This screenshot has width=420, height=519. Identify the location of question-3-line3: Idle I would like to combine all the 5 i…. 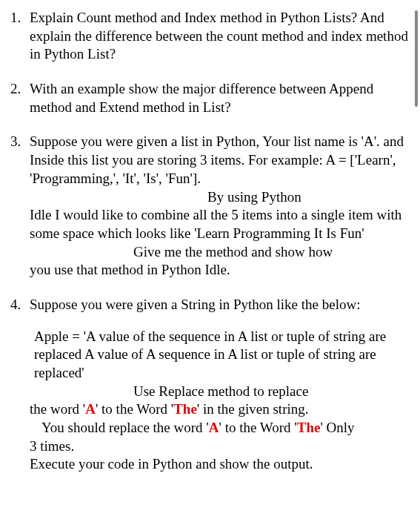
(219, 224).